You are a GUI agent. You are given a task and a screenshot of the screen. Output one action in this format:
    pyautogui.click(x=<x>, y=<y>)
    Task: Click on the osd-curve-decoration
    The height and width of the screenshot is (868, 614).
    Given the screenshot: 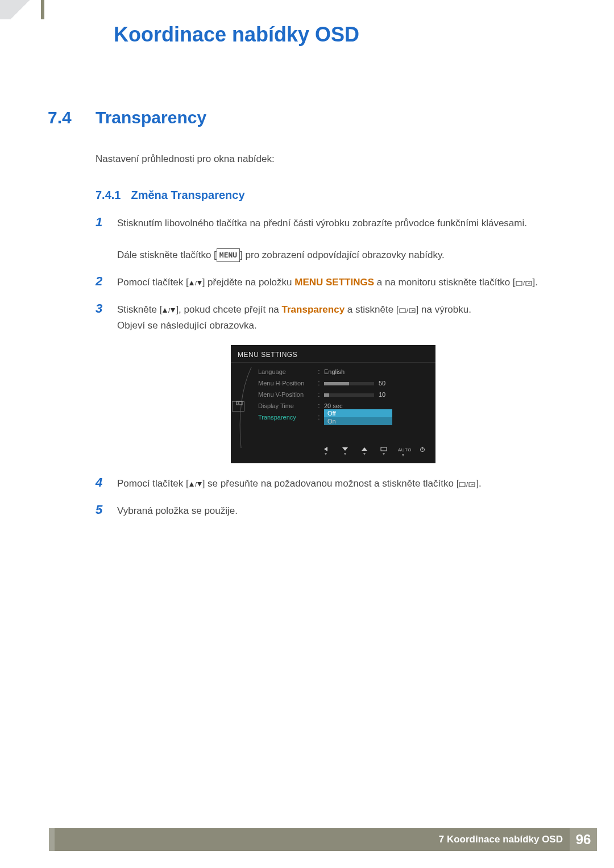 What is the action you would take?
    pyautogui.click(x=243, y=401)
    